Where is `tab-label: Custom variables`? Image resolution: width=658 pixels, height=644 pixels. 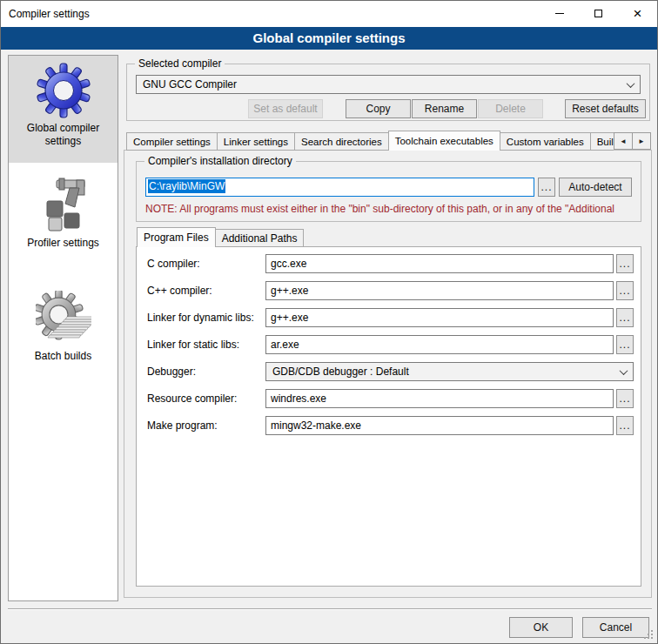 tab-label: Custom variables is located at coordinates (545, 142).